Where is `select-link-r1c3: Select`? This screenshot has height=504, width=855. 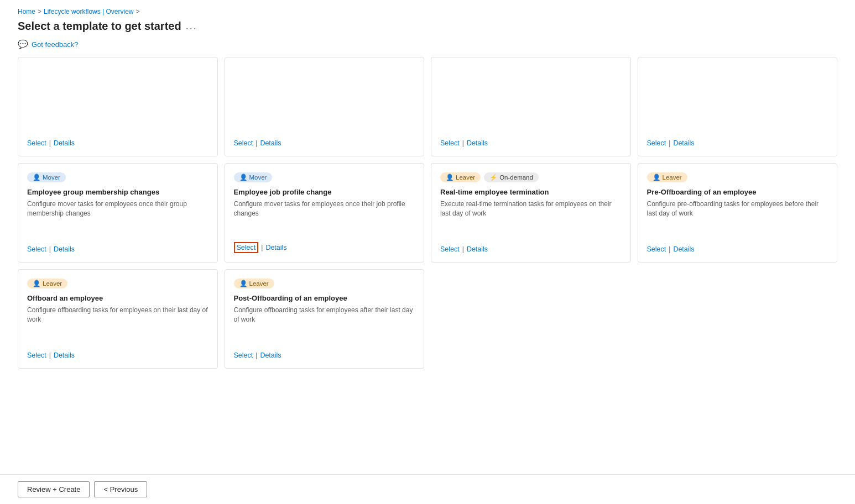
select-link-r1c3: Select is located at coordinates (450, 143).